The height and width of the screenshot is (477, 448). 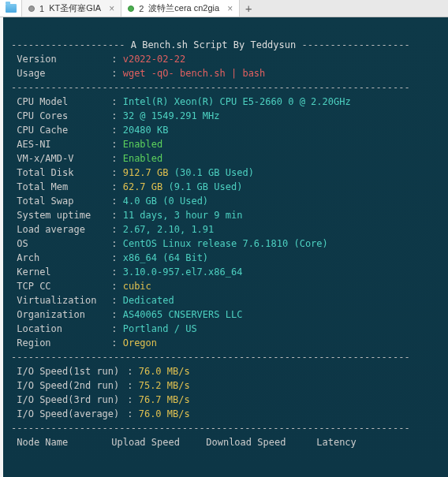 What do you see at coordinates (261, 442) in the screenshot?
I see `col-download: Download Speed` at bounding box center [261, 442].